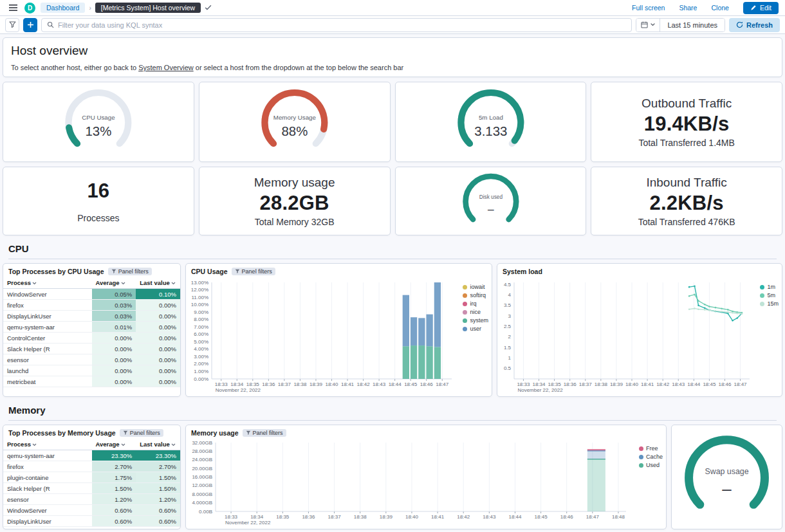 Image resolution: width=785 pixels, height=532 pixels. Describe the element at coordinates (476, 329) in the screenshot. I see `legend-item-user: user` at that location.